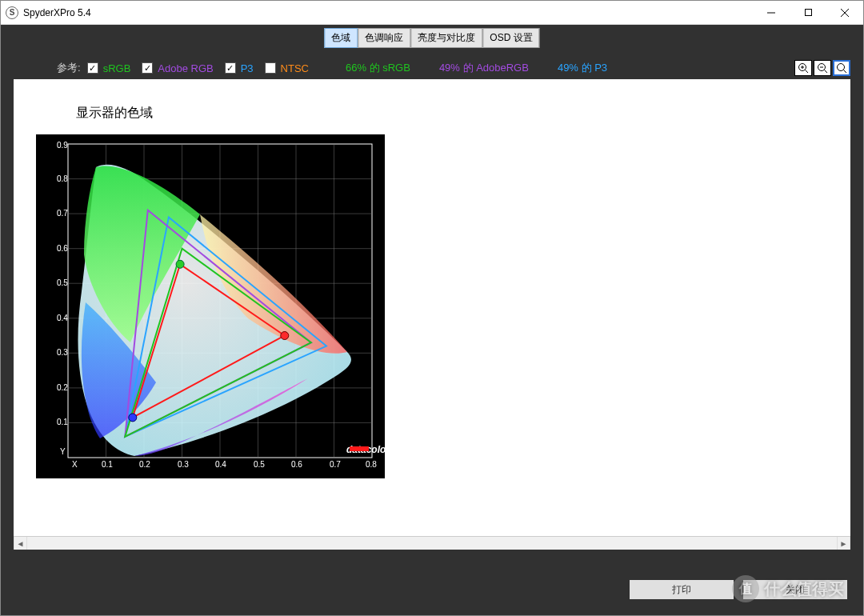 The width and height of the screenshot is (864, 616). Describe the element at coordinates (186, 69) in the screenshot. I see `ref-adobergb: Adobe RGB` at that location.